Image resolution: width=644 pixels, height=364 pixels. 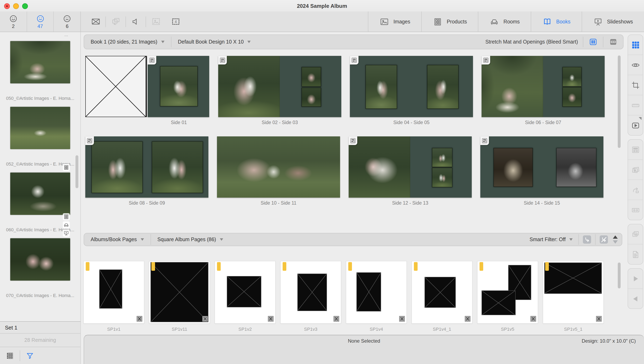 What do you see at coordinates (310, 296) in the screenshot?
I see `template-card: SP1v3` at bounding box center [310, 296].